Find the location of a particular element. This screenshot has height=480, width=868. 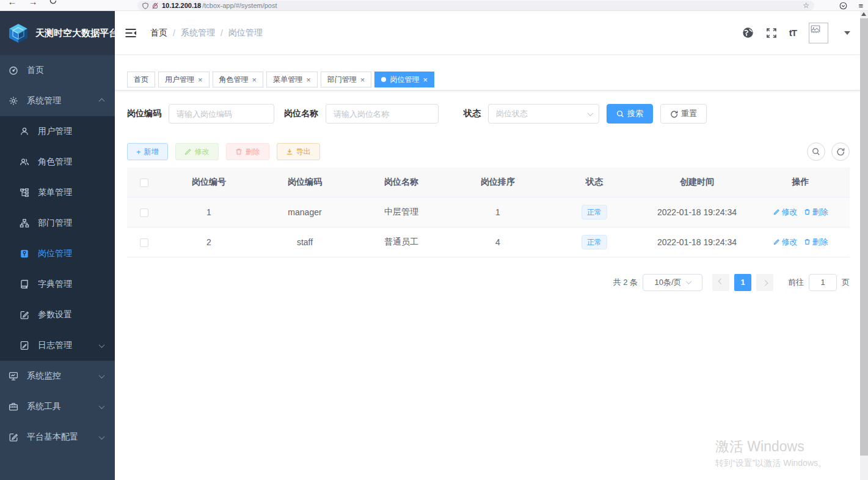

language-globe-icon is located at coordinates (748, 33).